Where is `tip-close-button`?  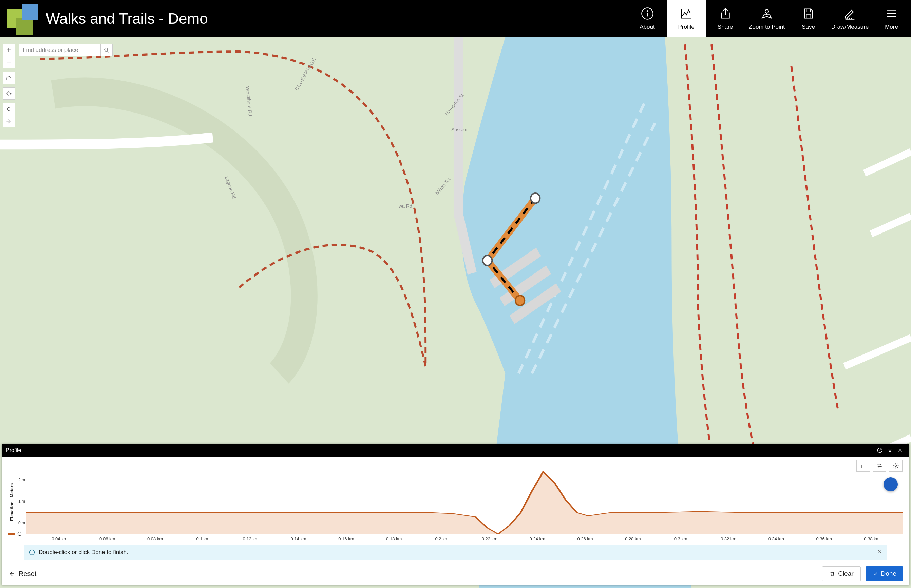
tip-close-button is located at coordinates (879, 552).